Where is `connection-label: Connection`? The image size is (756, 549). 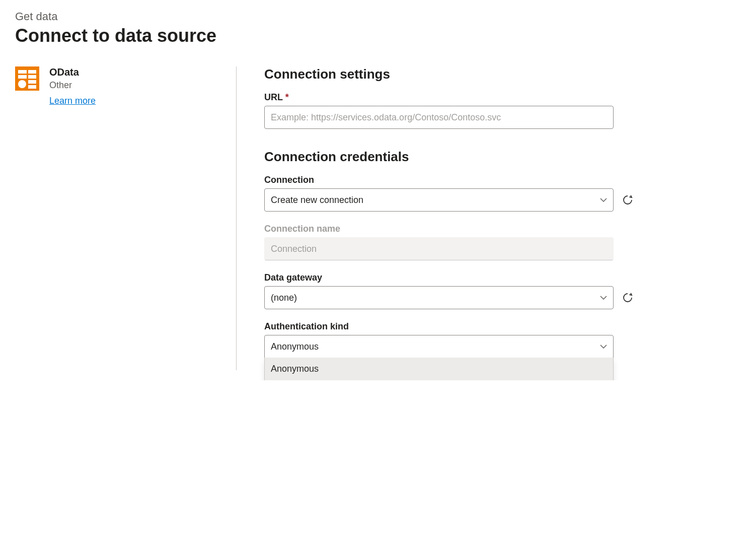 connection-label: Connection is located at coordinates (452, 180).